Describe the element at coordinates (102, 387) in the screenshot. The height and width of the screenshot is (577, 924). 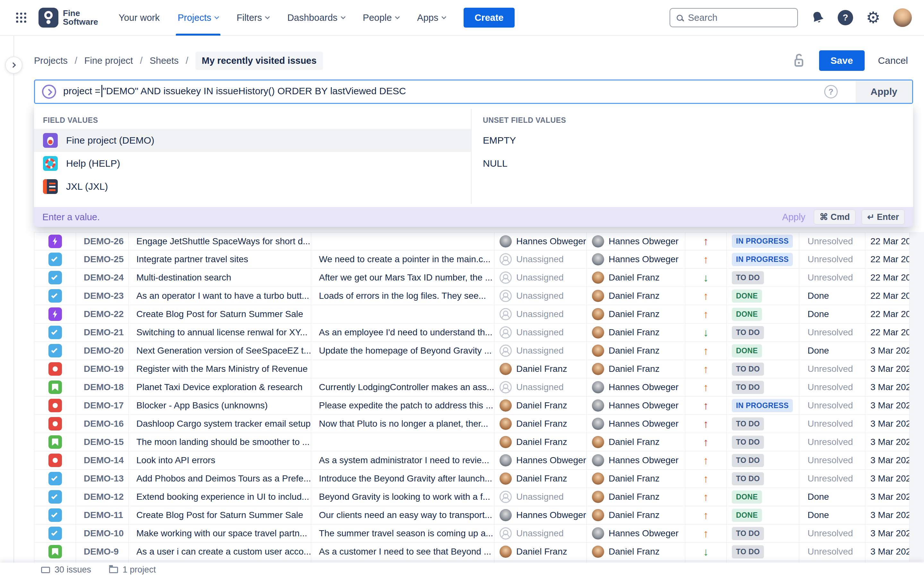
I see `issue-key-cell: DEMO-18` at that location.